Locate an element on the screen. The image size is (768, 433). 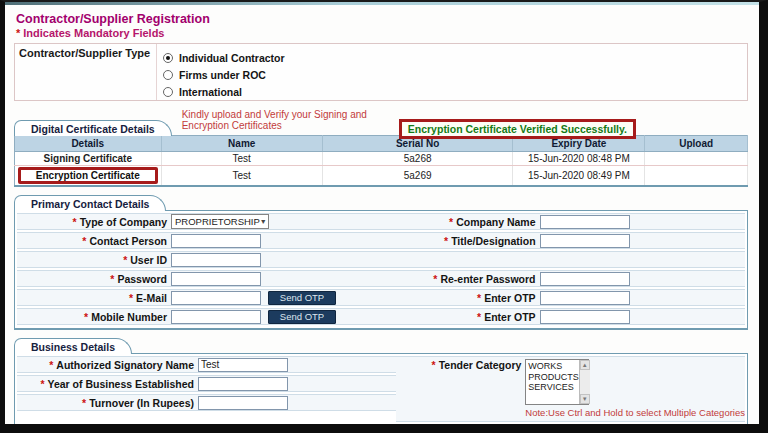
title-designation-input is located at coordinates (585, 241).